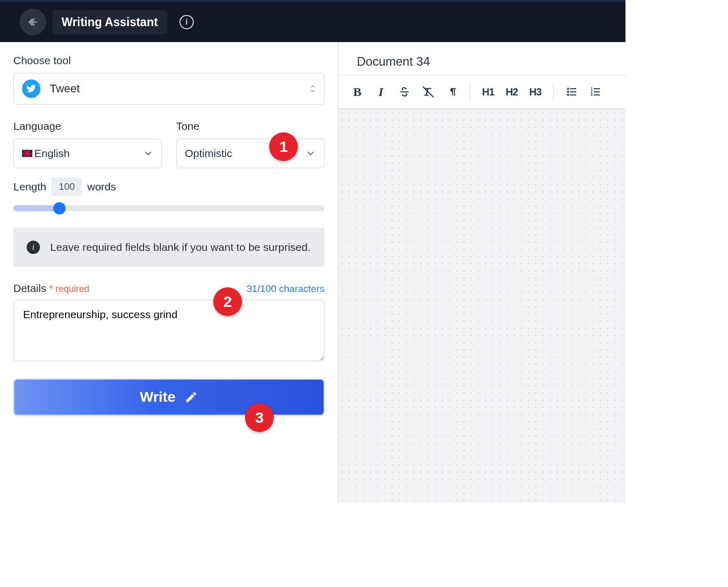 The image size is (728, 587). I want to click on bullet-list-button, so click(572, 92).